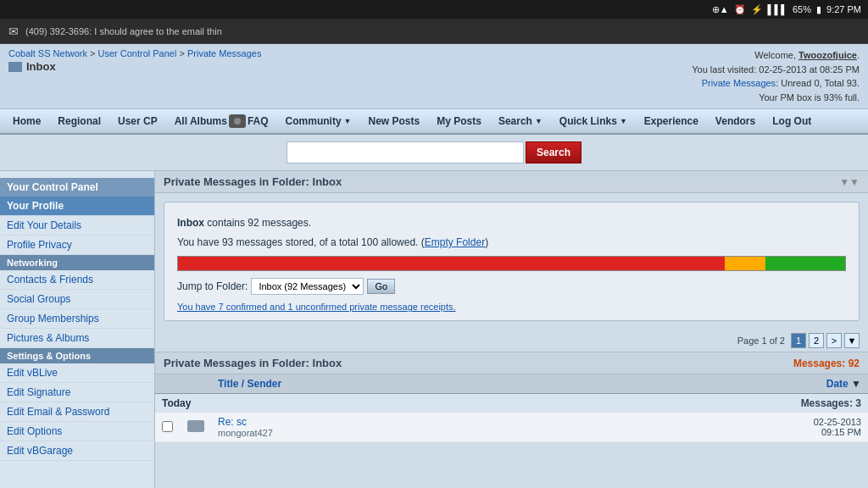 The width and height of the screenshot is (868, 488). What do you see at coordinates (212, 286) in the screenshot?
I see `jump-label: Jump to Folder:` at bounding box center [212, 286].